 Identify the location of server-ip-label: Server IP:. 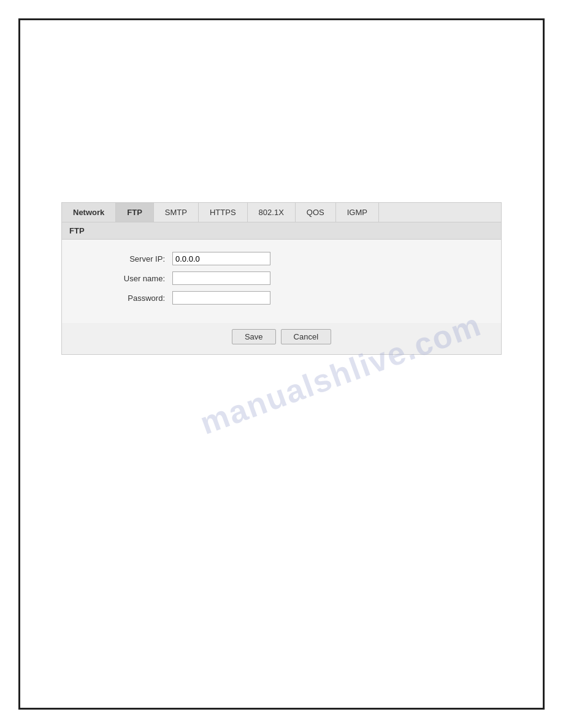
(123, 259).